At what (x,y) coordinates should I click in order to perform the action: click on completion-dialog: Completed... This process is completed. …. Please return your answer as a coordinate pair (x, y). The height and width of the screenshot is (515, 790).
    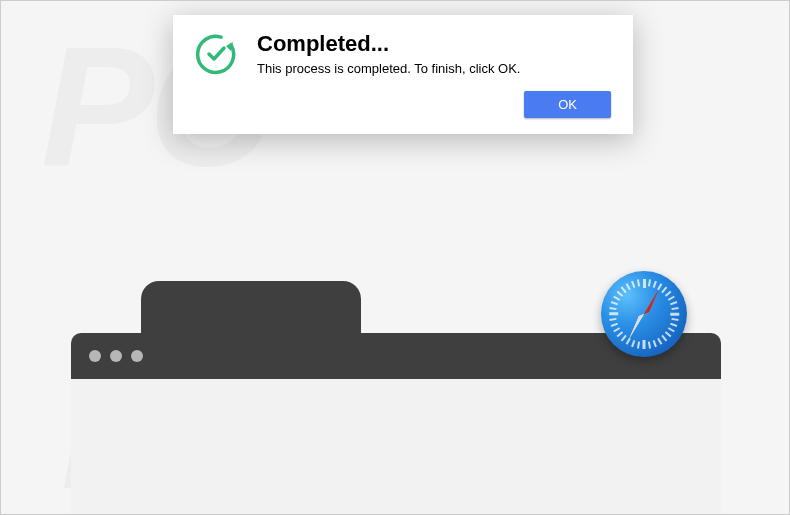
    Looking at the image, I should click on (403, 74).